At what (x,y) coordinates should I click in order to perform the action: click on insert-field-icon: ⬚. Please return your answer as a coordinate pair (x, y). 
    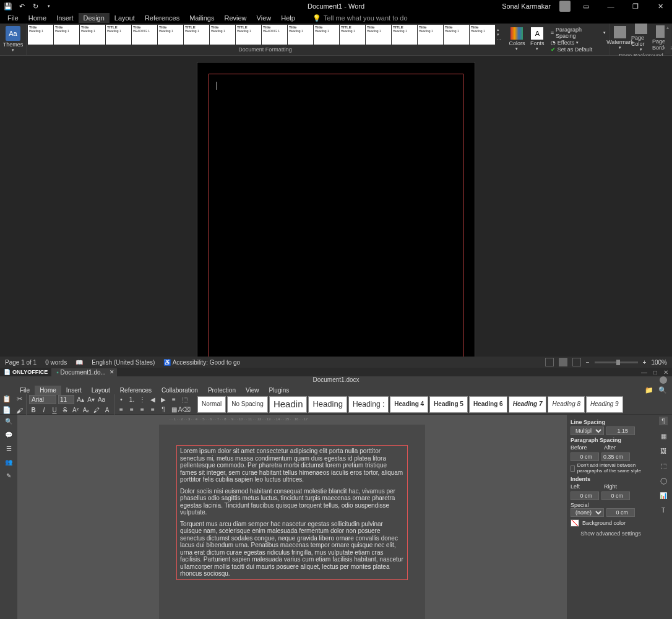
    Looking at the image, I should click on (184, 400).